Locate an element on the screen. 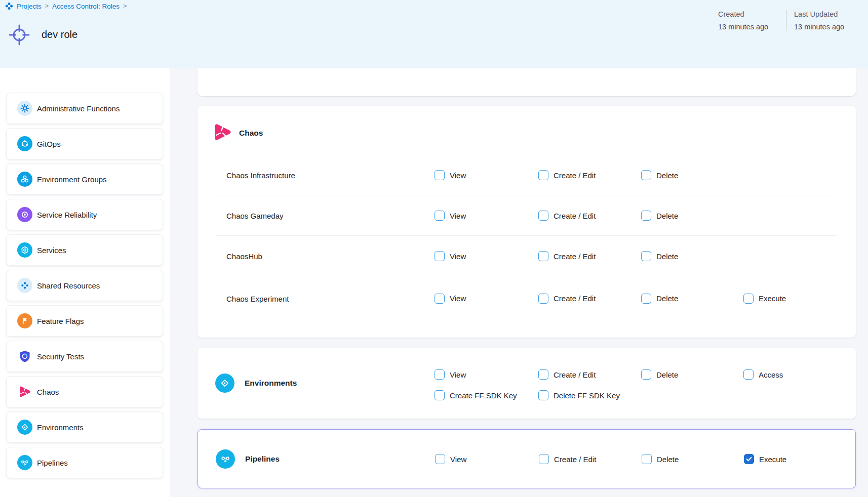 This screenshot has width=868, height=497. sidebar-item-shared-resources: Shared Resources is located at coordinates (85, 285).